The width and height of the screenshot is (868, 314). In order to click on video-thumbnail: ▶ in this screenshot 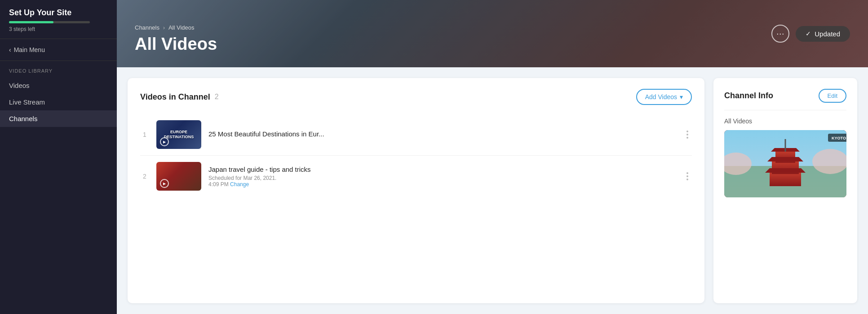, I will do `click(179, 176)`.